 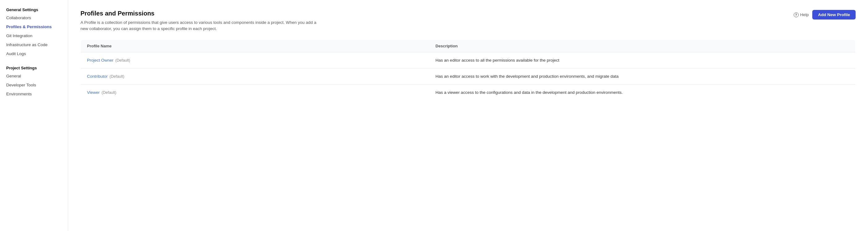 What do you see at coordinates (642, 92) in the screenshot?
I see `profile-description-cell: Has a viewer access to the configuration…` at bounding box center [642, 92].